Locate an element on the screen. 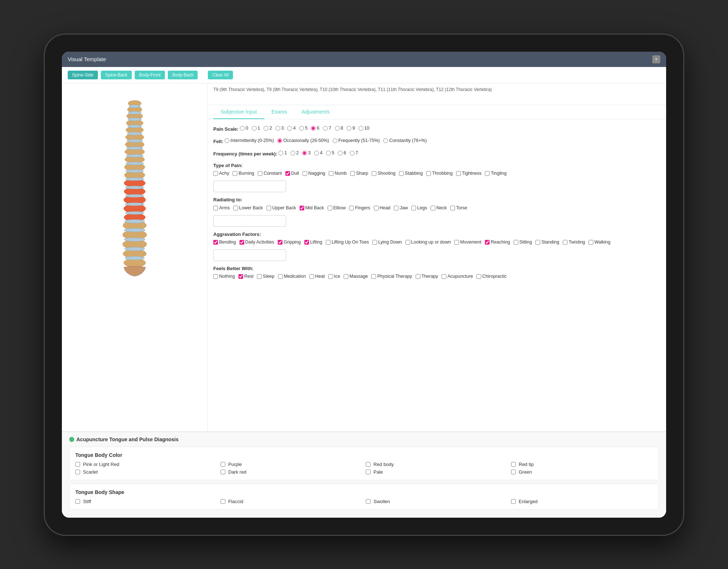 The height and width of the screenshot is (569, 728). pain-scale-0: 0 is located at coordinates (244, 128).